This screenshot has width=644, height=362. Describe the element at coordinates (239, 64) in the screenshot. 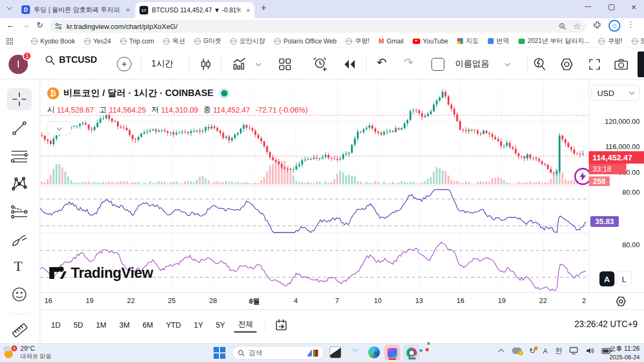

I see `indicators-icon` at that location.